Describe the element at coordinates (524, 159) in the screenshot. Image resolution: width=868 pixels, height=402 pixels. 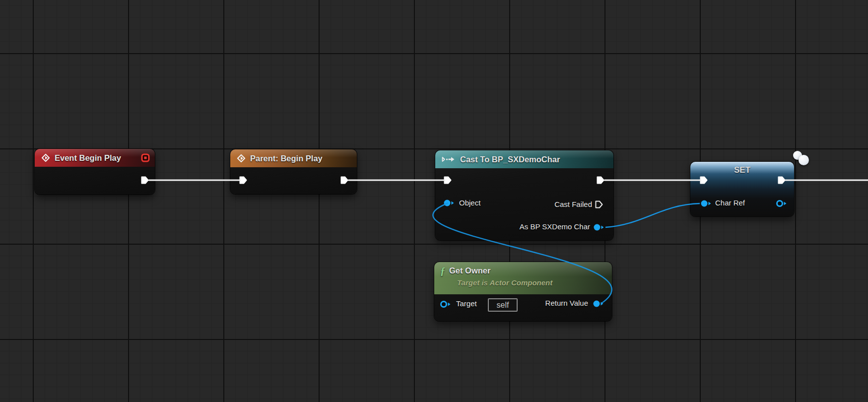
I see `node-header: Cast To BP_SXDemoChar` at that location.